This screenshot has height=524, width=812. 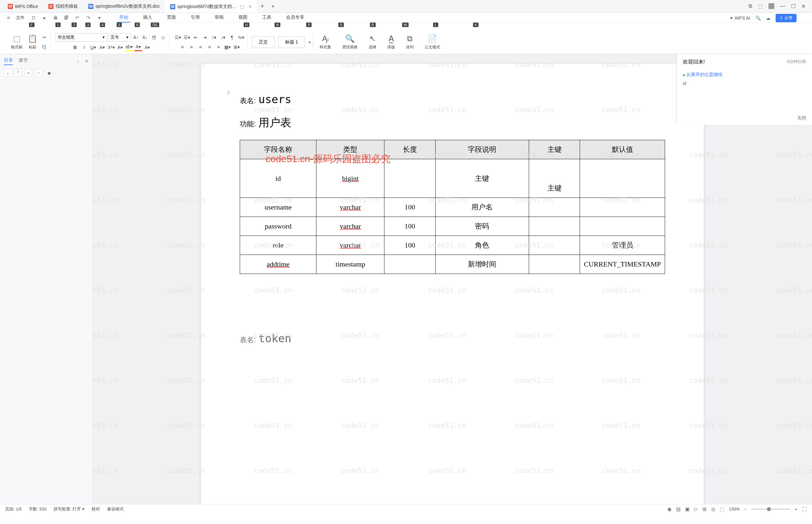 What do you see at coordinates (78, 18) in the screenshot?
I see `undo-icon: ↶` at bounding box center [78, 18].